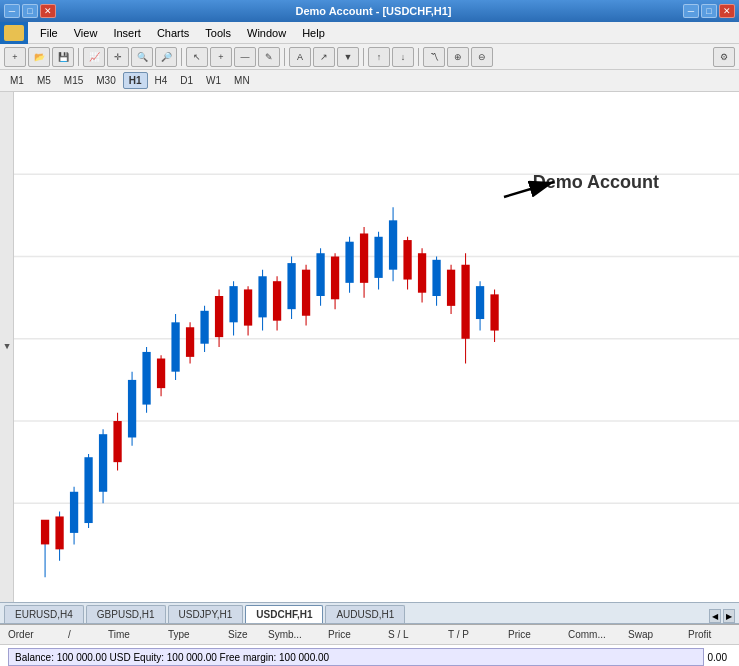 Image resolution: width=739 pixels, height=666 pixels. I want to click on toolbar-buy: ↑, so click(379, 57).